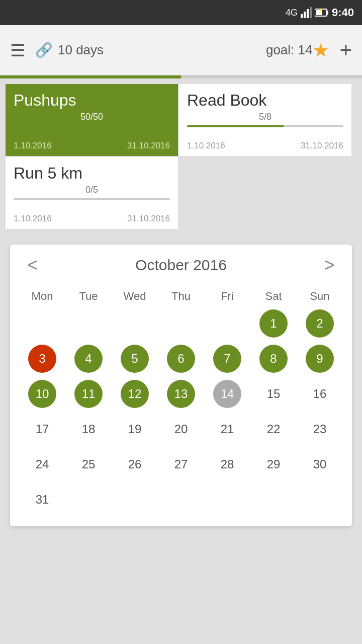  What do you see at coordinates (274, 429) in the screenshot?
I see `cal-day-22: 22` at bounding box center [274, 429].